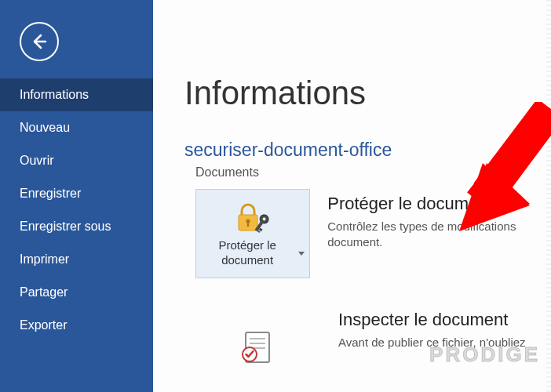 The height and width of the screenshot is (392, 551). Describe the element at coordinates (77, 95) in the screenshot. I see `sidebar-item-informations: Informations` at that location.